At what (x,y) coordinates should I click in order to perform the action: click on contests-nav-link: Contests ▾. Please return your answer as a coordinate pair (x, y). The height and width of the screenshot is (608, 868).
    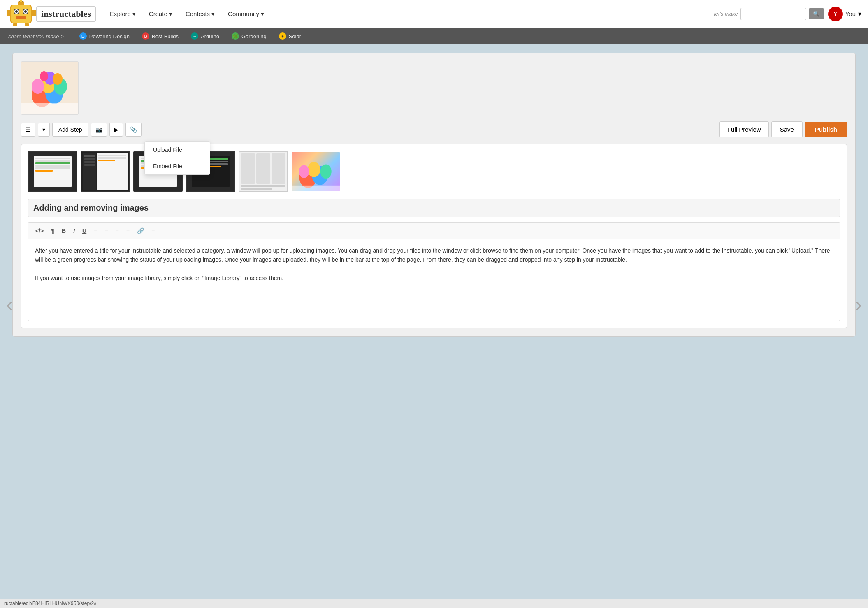
    Looking at the image, I should click on (200, 14).